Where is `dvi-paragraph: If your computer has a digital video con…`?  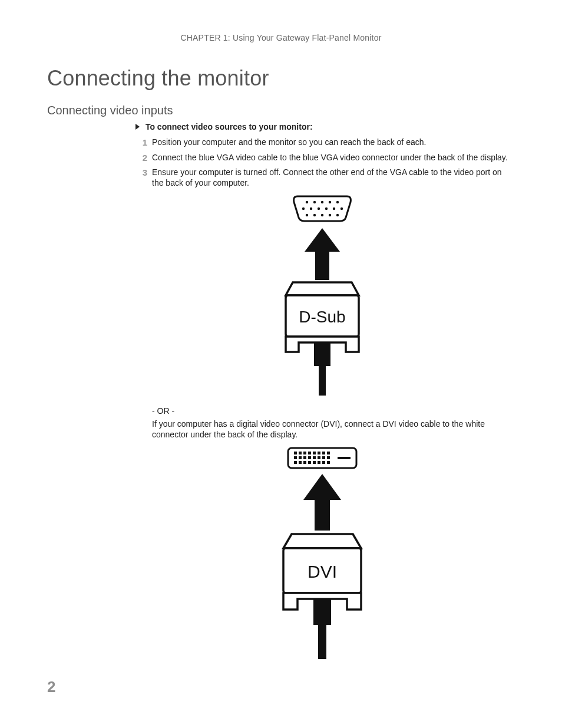 dvi-paragraph: If your computer has a digital video con… is located at coordinates (330, 429).